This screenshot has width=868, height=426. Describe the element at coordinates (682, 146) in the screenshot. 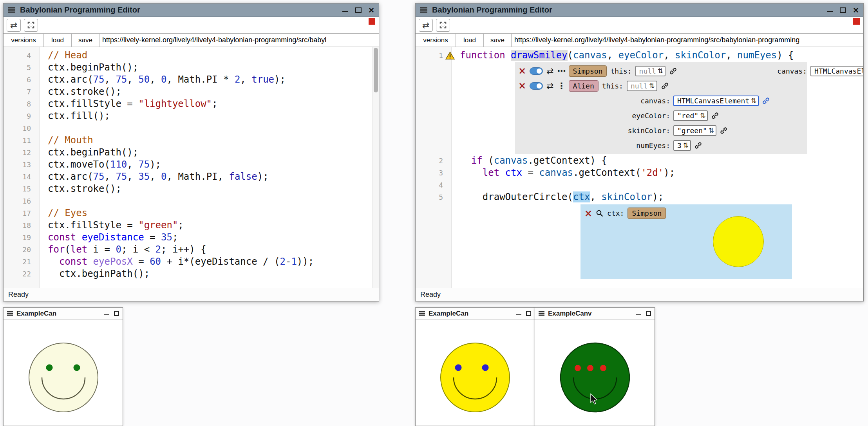

I see `value-stepper: 3⇅` at that location.